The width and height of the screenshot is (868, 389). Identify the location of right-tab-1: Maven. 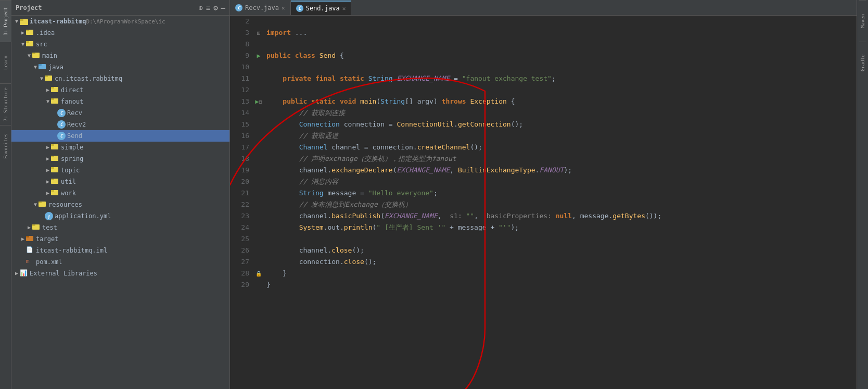
(863, 21).